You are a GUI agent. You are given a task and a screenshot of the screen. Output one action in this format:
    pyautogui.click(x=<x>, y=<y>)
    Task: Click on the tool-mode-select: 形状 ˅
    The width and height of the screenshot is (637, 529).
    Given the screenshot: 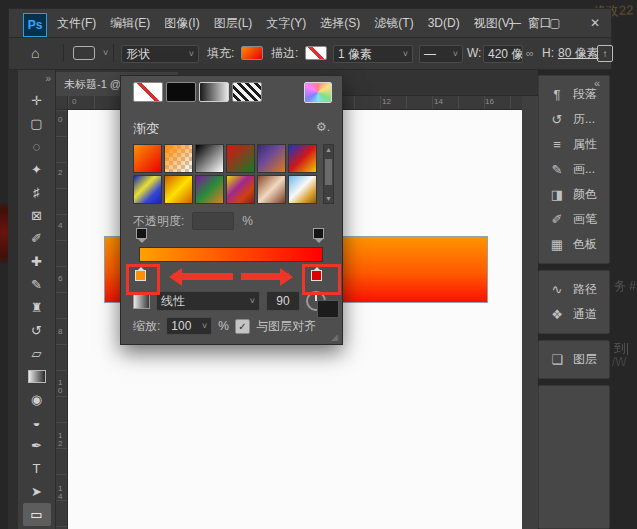 What is the action you would take?
    pyautogui.click(x=160, y=54)
    